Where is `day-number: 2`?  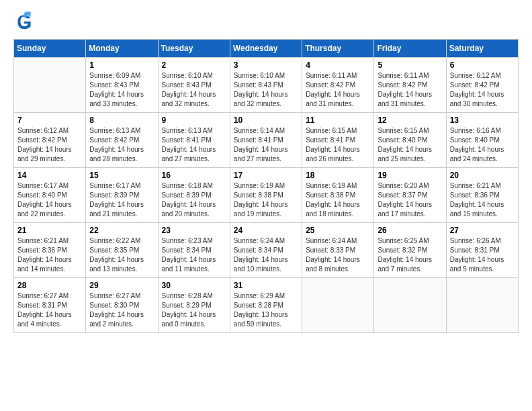 day-number: 2 is located at coordinates (194, 65).